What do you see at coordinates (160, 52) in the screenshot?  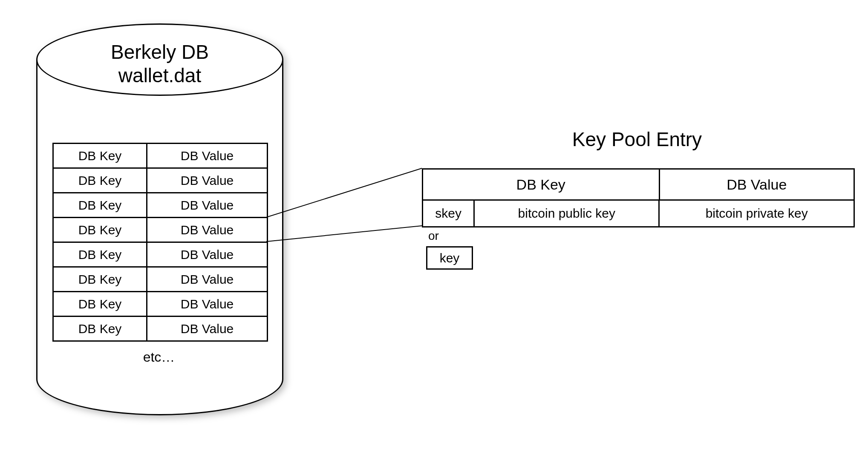 I see `cylinder-title-line1: Berkely DB` at bounding box center [160, 52].